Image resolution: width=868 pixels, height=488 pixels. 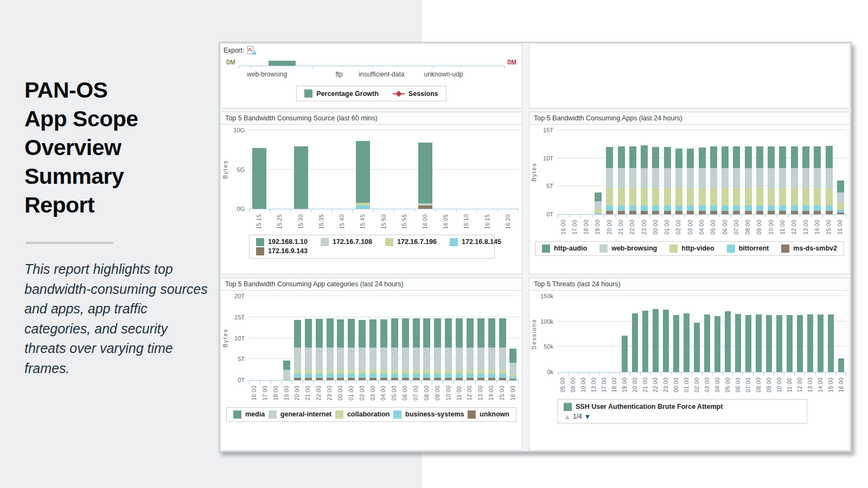 What do you see at coordinates (81, 119) in the screenshot?
I see `report-title-line: App Scope` at bounding box center [81, 119].